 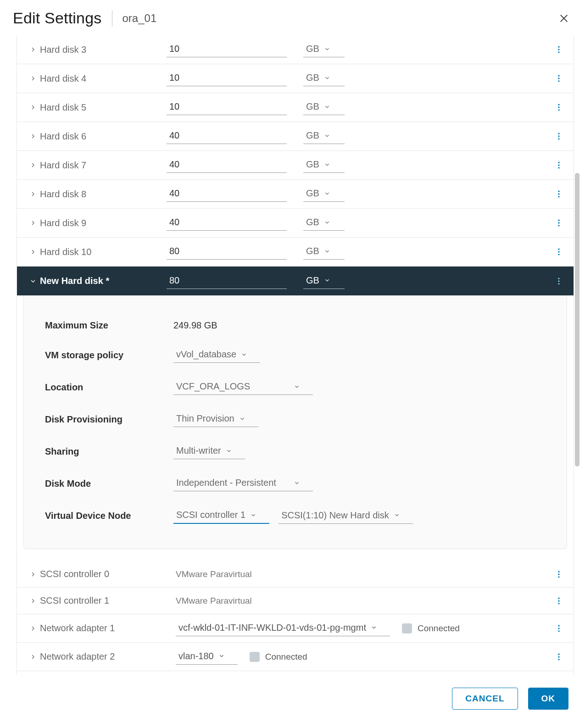 I want to click on sharing-select: Multi-writer, so click(x=209, y=451).